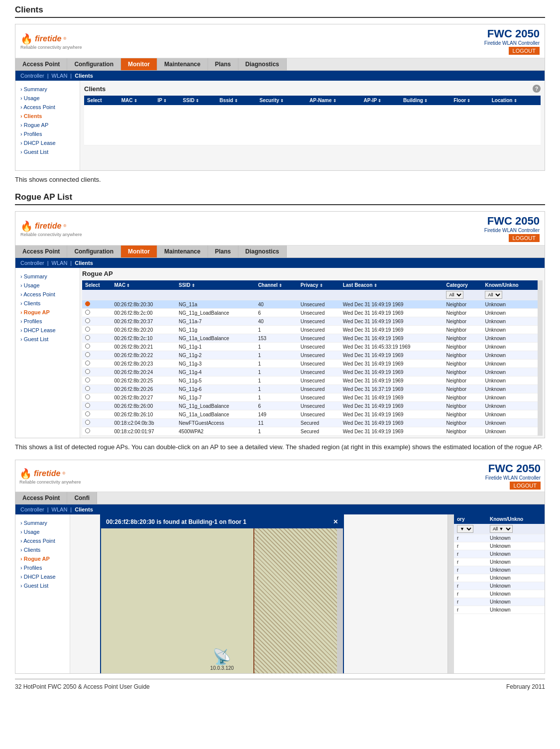  Describe the element at coordinates (310, 406) in the screenshot. I see `table-row: 00:26:f2:8b:26:00 NG_11g_LoadBalance 6 U…` at that location.